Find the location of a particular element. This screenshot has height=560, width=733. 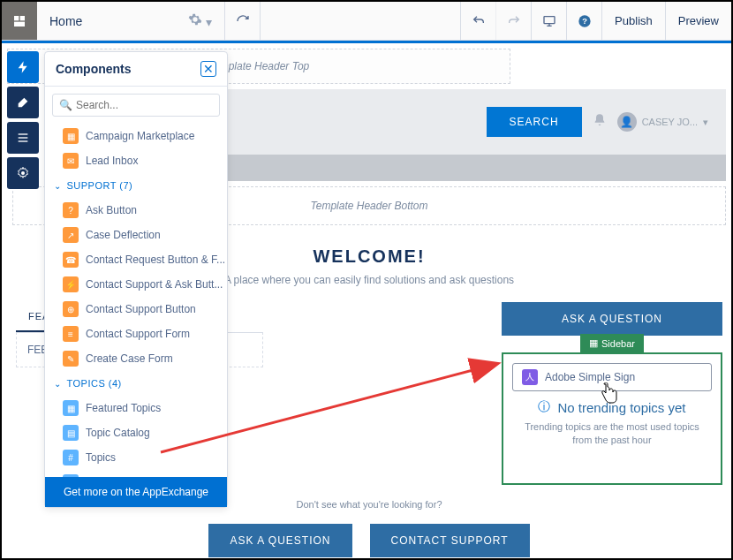

support-form-icon: ≡ is located at coordinates (71, 334).